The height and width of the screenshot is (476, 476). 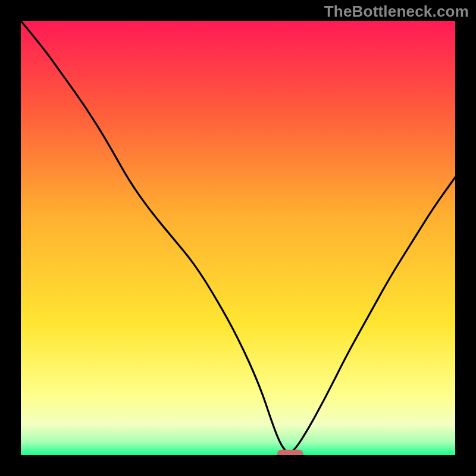 What do you see at coordinates (396, 12) in the screenshot?
I see `watermark-text: TheBottleneck.com` at bounding box center [396, 12].